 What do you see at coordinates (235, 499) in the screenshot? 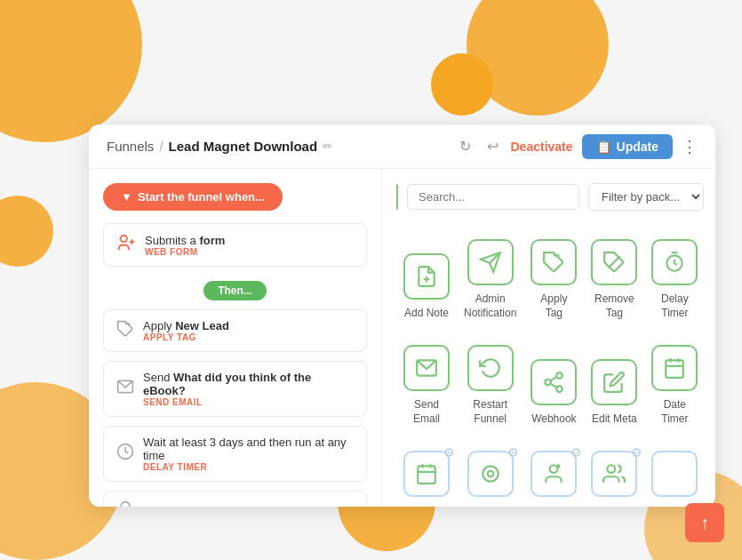
I see `funnel-step-5: Send notification to` at bounding box center [235, 499].